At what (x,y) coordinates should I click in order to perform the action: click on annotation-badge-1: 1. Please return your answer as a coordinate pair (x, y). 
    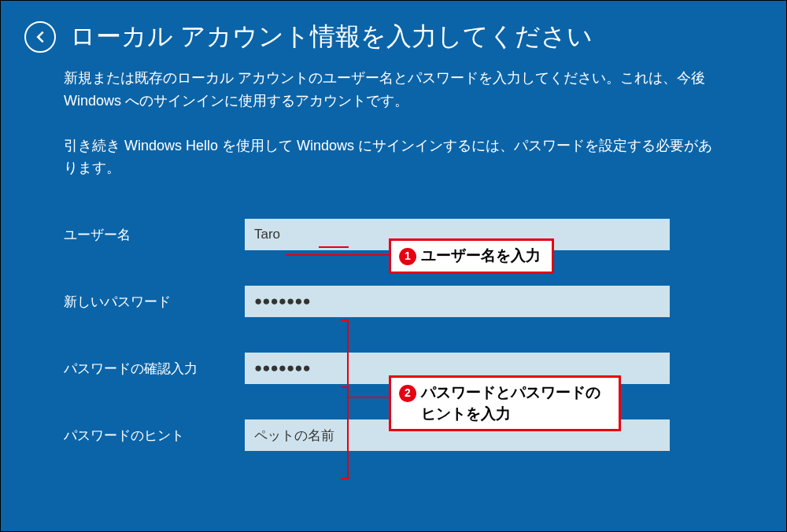
    Looking at the image, I should click on (408, 257).